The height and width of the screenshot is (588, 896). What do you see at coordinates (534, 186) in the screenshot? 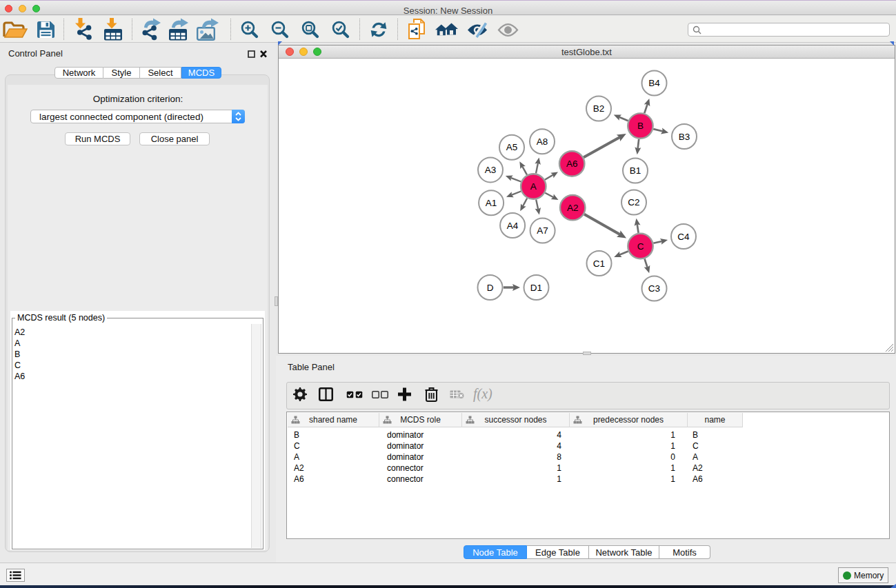
I see `svg-text: A` at bounding box center [534, 186].